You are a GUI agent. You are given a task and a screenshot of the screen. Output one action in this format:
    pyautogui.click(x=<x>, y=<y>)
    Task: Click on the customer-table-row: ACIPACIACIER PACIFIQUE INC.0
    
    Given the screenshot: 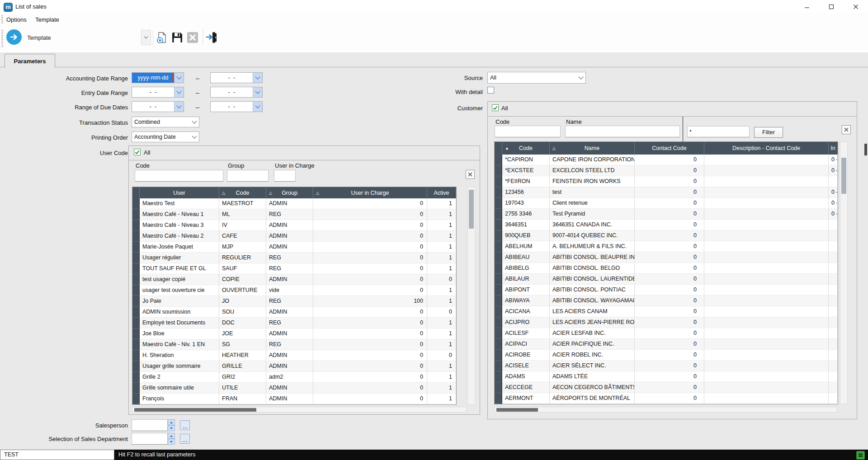 What is the action you would take?
    pyautogui.click(x=666, y=344)
    